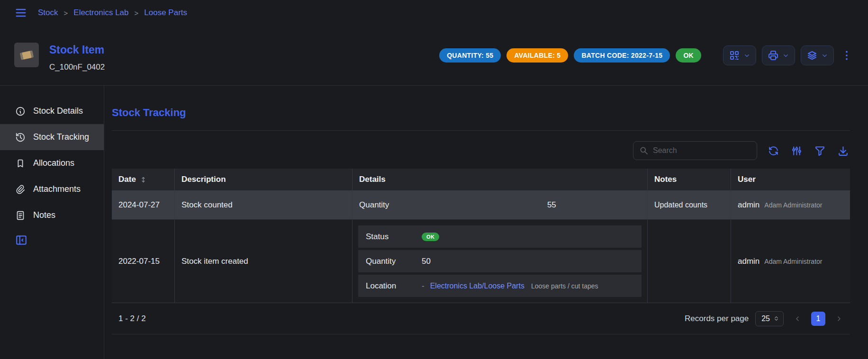 The height and width of the screenshot is (359, 868). What do you see at coordinates (681, 205) in the screenshot?
I see `notes-text: Updated counts` at bounding box center [681, 205].